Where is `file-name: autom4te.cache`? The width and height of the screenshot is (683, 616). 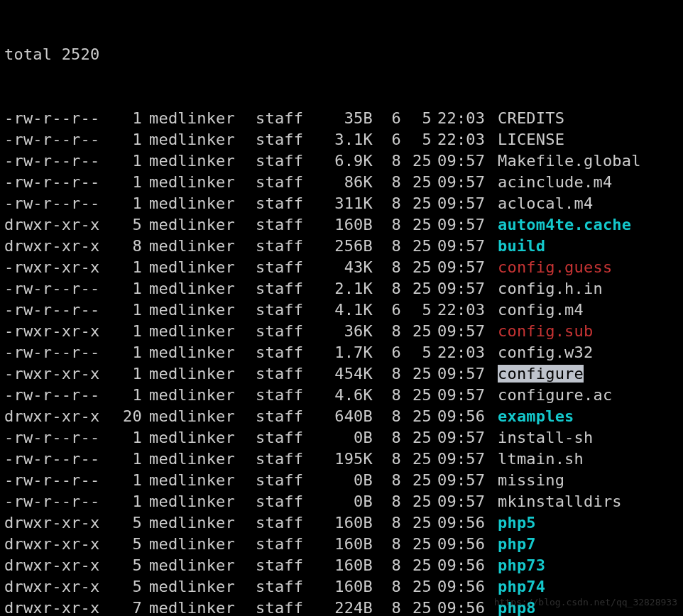 file-name: autom4te.cache is located at coordinates (564, 224).